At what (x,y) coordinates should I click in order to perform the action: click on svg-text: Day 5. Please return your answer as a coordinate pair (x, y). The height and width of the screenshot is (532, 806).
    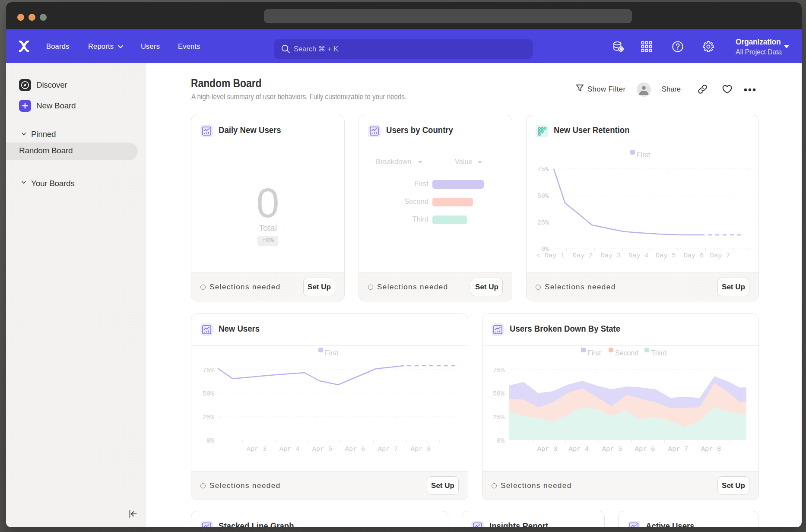
    Looking at the image, I should click on (666, 256).